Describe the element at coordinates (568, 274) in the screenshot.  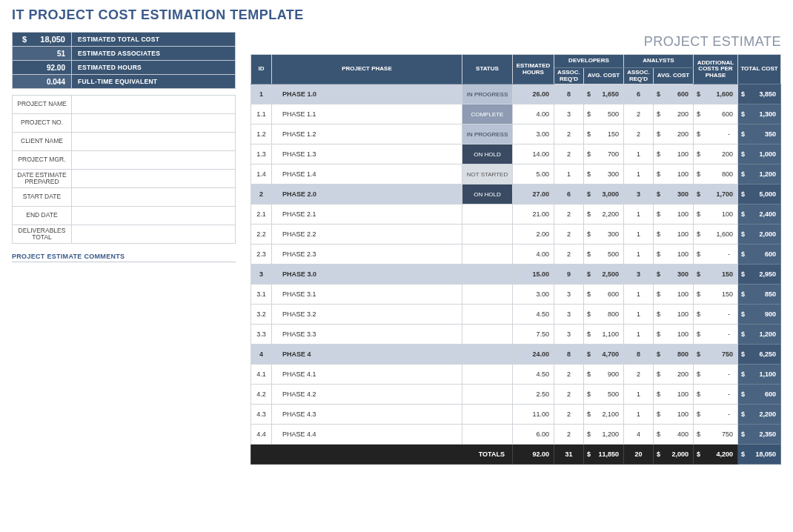
I see `row-dev-assoc: 9` at that location.